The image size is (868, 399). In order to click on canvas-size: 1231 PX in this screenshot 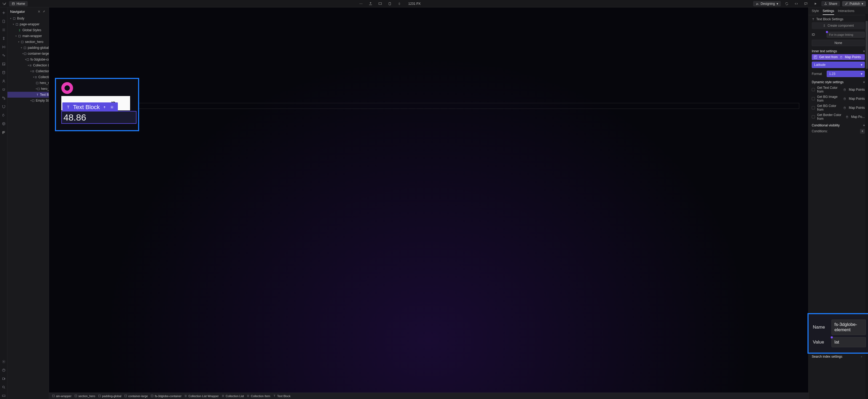, I will do `click(414, 4)`.